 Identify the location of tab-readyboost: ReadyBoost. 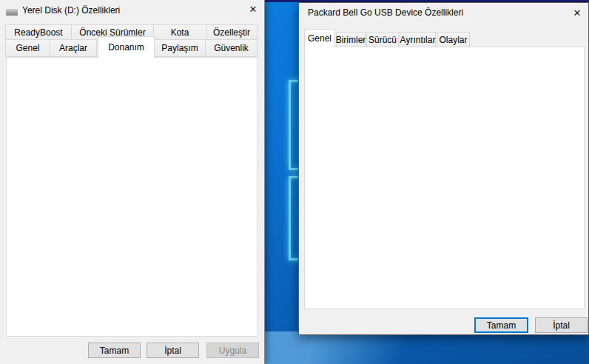
(38, 33).